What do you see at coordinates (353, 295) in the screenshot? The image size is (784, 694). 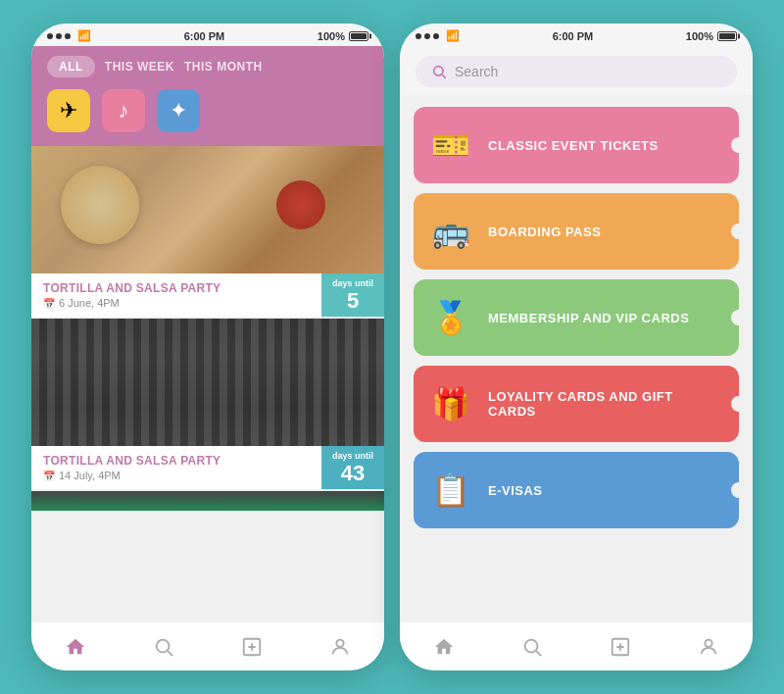 I see `days-badge-1: days until 5` at bounding box center [353, 295].